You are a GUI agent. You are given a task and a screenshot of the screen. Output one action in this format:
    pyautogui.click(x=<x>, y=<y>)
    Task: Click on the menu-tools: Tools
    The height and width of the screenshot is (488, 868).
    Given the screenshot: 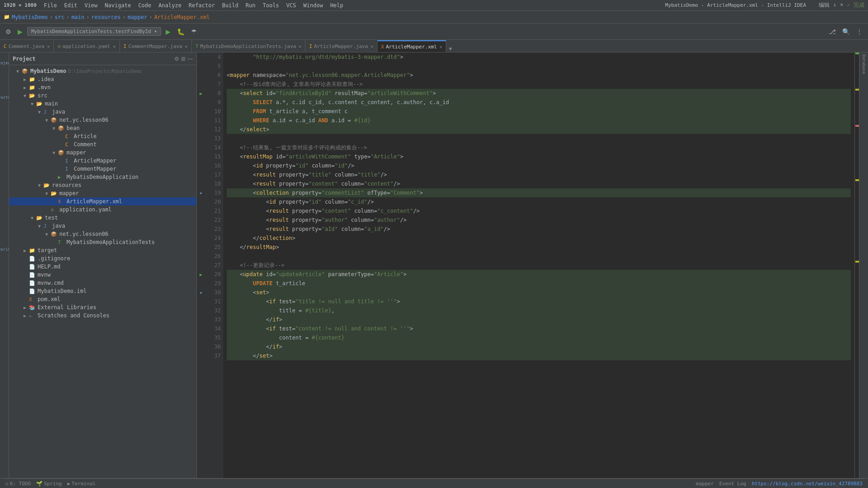 What is the action you would take?
    pyautogui.click(x=271, y=5)
    